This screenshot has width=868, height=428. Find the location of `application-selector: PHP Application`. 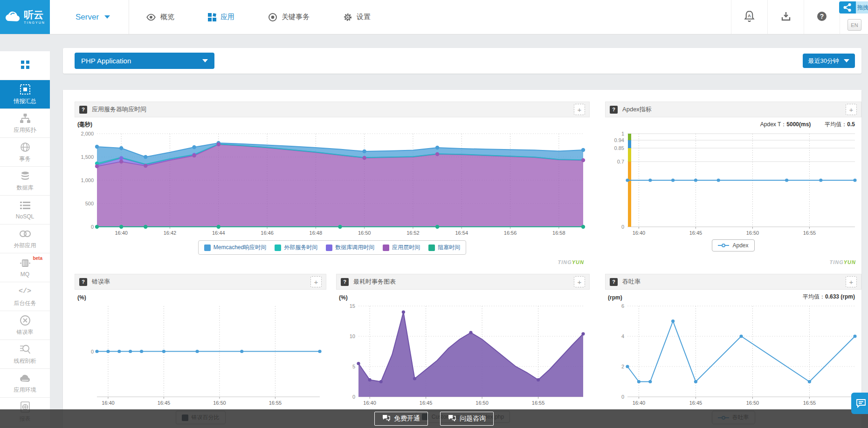

application-selector: PHP Application is located at coordinates (145, 61).